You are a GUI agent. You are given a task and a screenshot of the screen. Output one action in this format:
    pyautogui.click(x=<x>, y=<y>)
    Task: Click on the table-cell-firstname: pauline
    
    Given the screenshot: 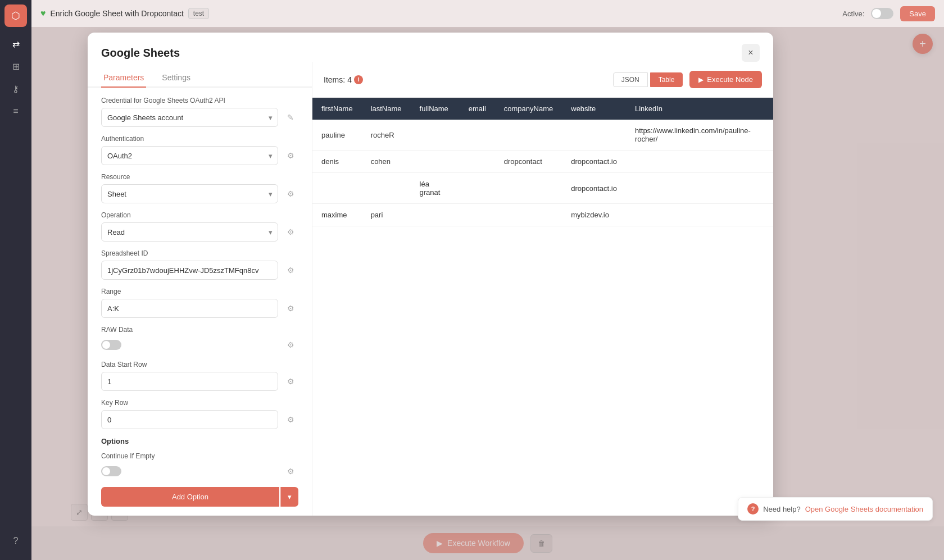 What is the action you would take?
    pyautogui.click(x=337, y=135)
    